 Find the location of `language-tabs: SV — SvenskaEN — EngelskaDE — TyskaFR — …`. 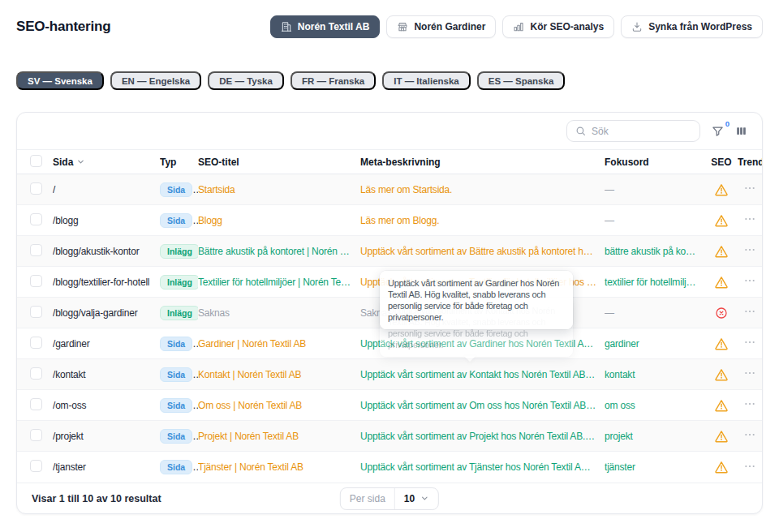

language-tabs: SV — SvenskaEN — EngelskaDE — TyskaFR — … is located at coordinates (390, 81).